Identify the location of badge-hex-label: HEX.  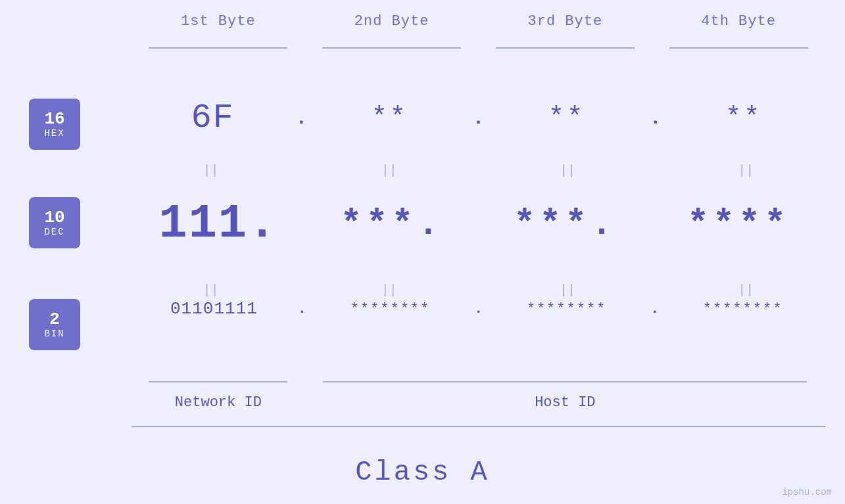
(54, 133).